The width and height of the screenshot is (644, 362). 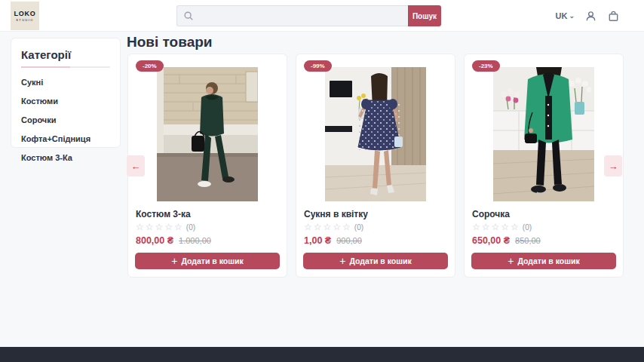 I want to click on product-title: Сорочка, so click(x=544, y=214).